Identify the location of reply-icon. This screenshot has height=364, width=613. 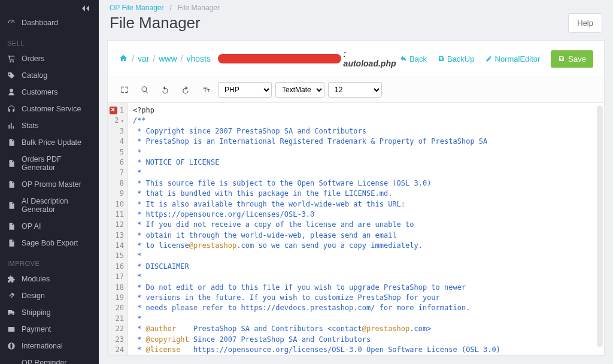
(403, 59).